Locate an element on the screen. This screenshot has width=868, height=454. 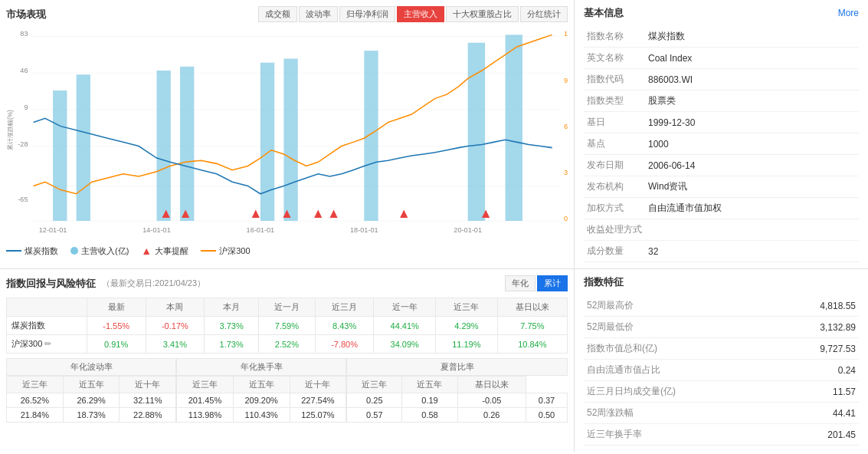
return-val-jinsannian-hushen: 11.19% is located at coordinates (467, 344).